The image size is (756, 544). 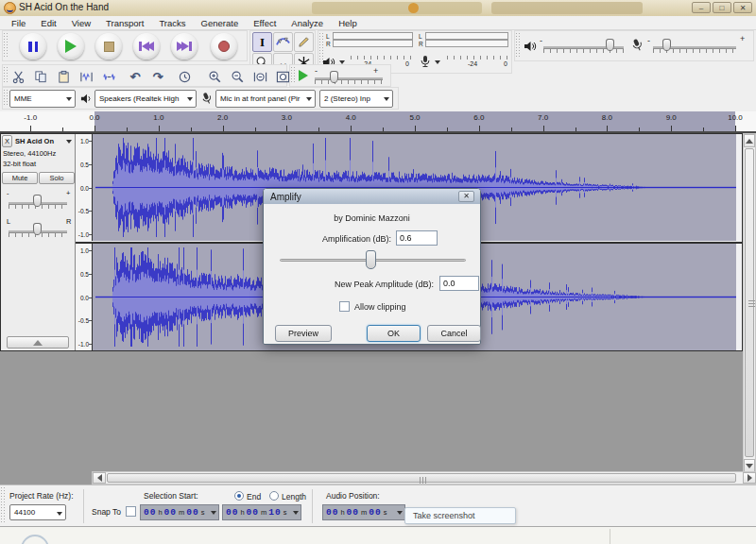 What do you see at coordinates (184, 46) in the screenshot?
I see `skip-to-end-button` at bounding box center [184, 46].